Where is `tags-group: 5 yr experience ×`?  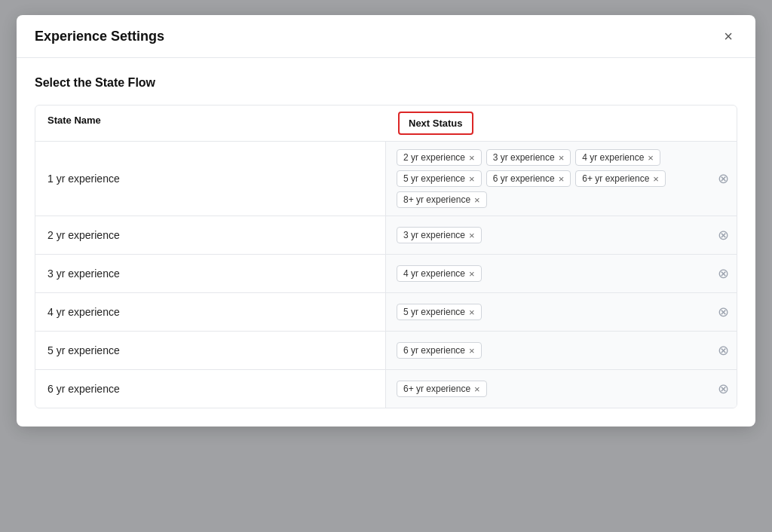 tags-group: 5 yr experience × is located at coordinates (561, 312).